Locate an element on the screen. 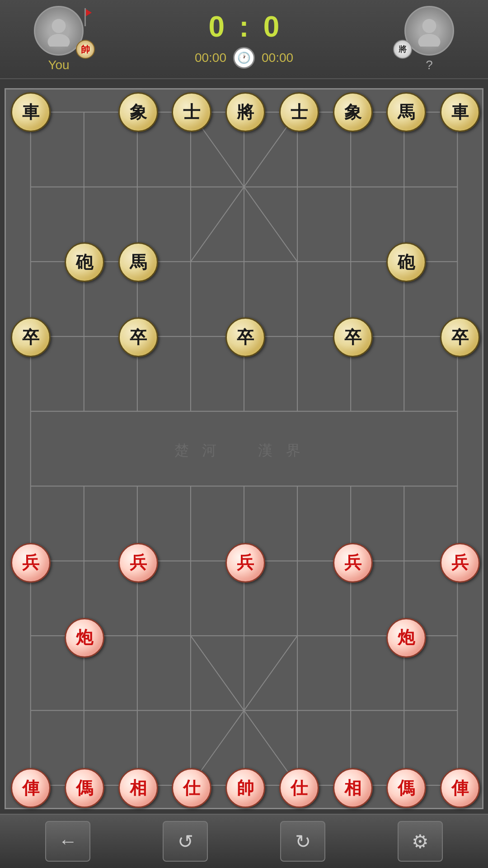 The height and width of the screenshot is (868, 488). settings-button: ⚙ is located at coordinates (420, 841).